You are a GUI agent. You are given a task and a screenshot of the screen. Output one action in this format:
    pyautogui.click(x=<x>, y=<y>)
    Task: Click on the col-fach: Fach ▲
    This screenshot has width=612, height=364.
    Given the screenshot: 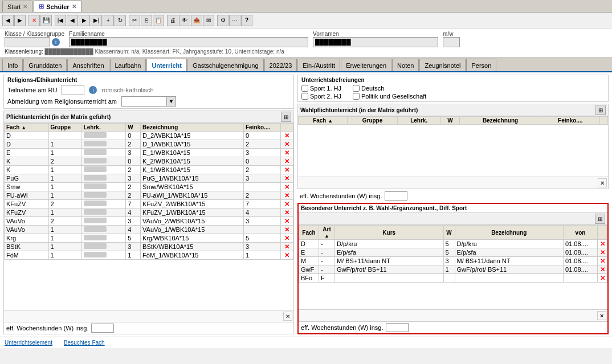 What is the action you would take?
    pyautogui.click(x=27, y=128)
    